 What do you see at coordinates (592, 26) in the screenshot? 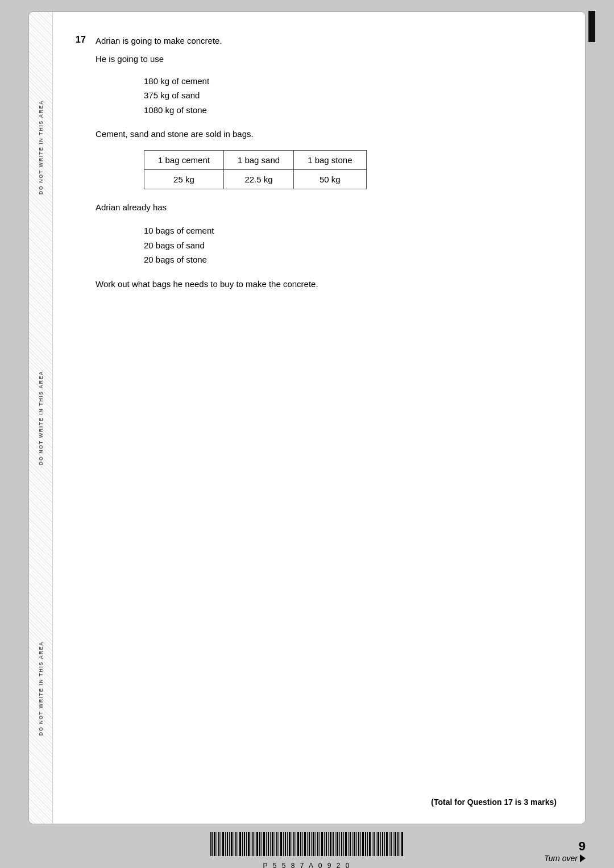
I see `margin-bar` at bounding box center [592, 26].